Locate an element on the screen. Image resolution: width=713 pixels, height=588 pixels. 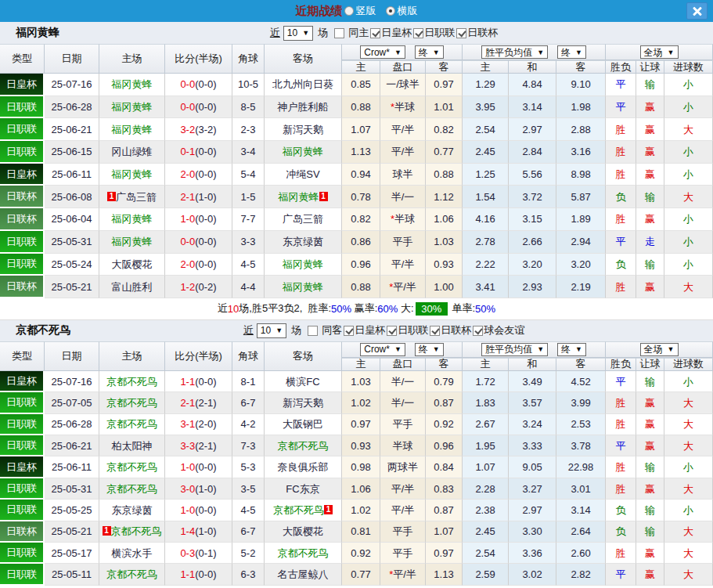
halftime-score: (0-0) is located at coordinates (205, 382).